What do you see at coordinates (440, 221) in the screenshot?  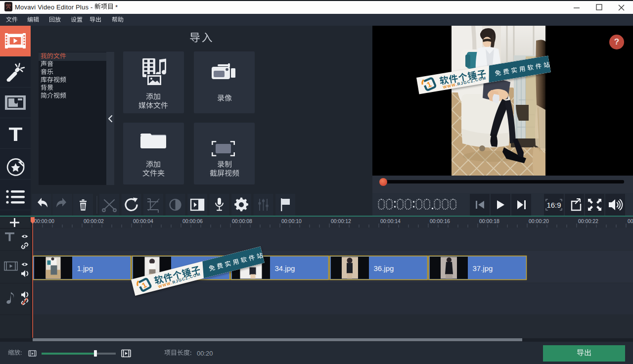 I see `svg-text: 00:00:16` at bounding box center [440, 221].